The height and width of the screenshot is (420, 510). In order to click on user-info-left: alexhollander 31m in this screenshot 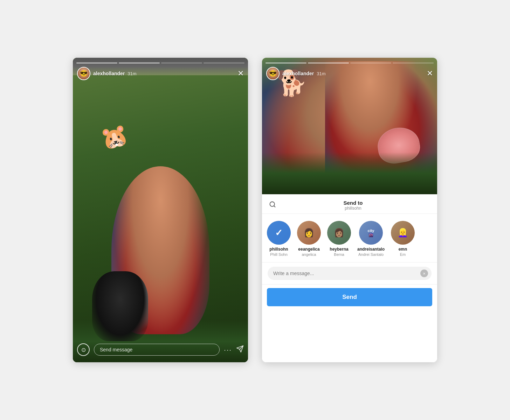, I will do `click(115, 74)`.